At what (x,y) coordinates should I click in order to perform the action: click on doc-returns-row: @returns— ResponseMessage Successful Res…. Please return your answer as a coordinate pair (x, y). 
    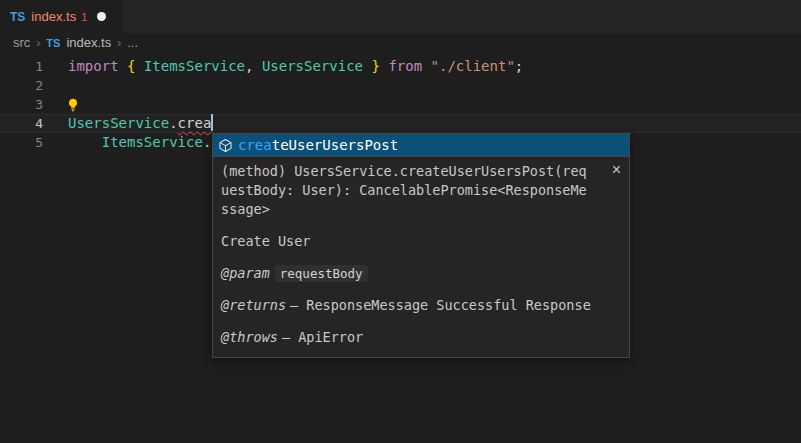
    Looking at the image, I should click on (421, 306).